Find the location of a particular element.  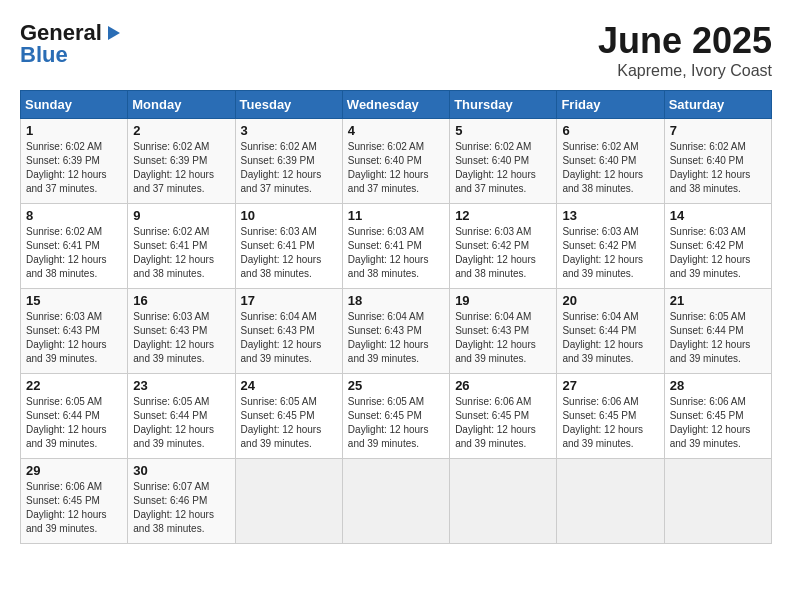

day-number: 4 is located at coordinates (396, 130).